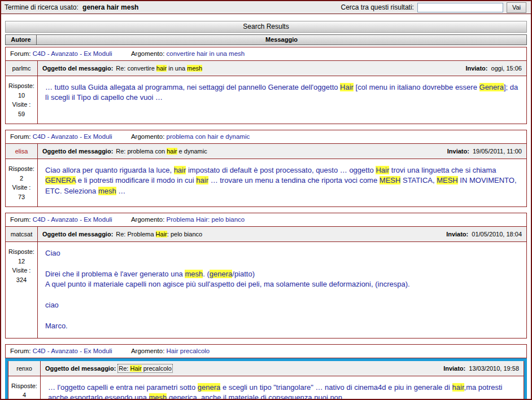  Describe the element at coordinates (111, 7) in the screenshot. I see `search-term-value: genera hair mesh` at that location.